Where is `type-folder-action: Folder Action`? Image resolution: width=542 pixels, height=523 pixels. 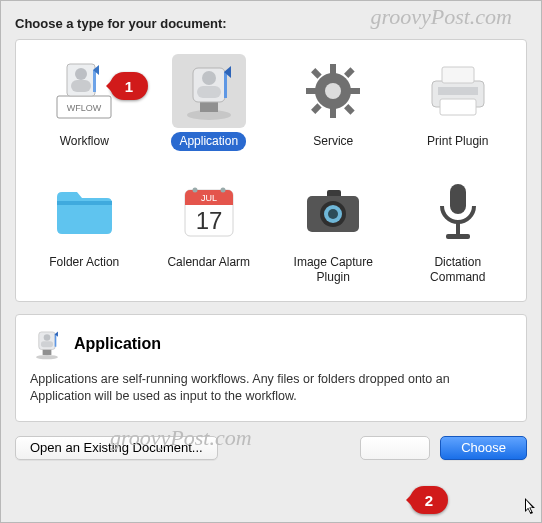 type-folder-action: Folder Action is located at coordinates (84, 231).